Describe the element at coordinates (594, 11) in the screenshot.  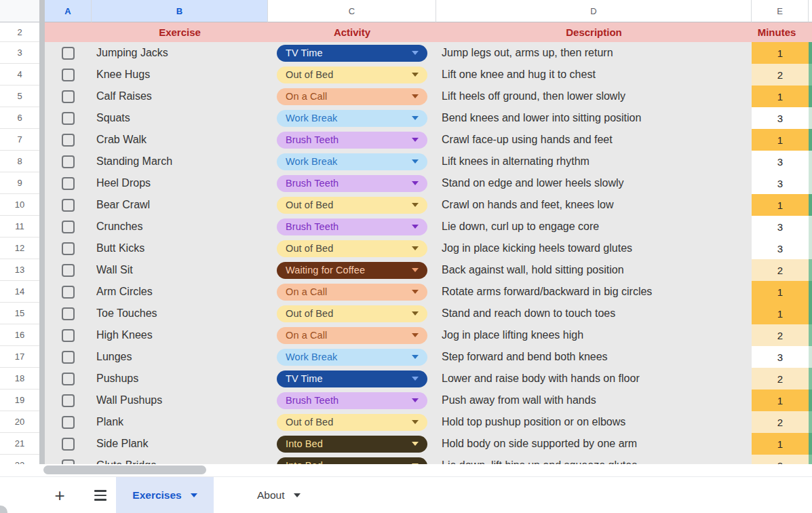
I see `column-header-d: D` at that location.